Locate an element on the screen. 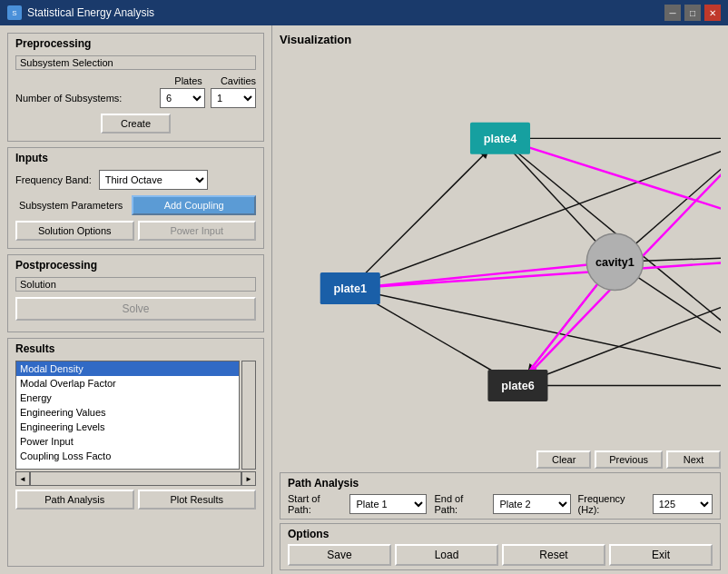 This screenshot has height=574, width=728. plates-label: Plates is located at coordinates (189, 81).